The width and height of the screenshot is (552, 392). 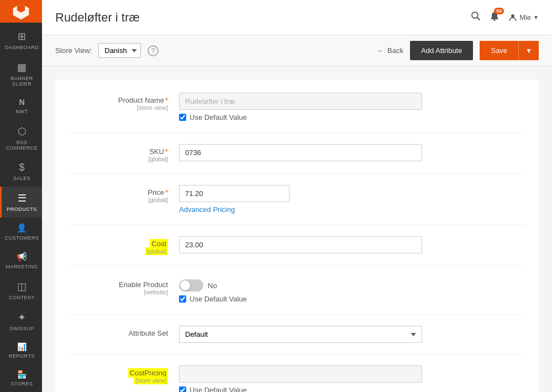 What do you see at coordinates (529, 51) in the screenshot?
I see `save-dropdown-icon: ▼` at bounding box center [529, 51].